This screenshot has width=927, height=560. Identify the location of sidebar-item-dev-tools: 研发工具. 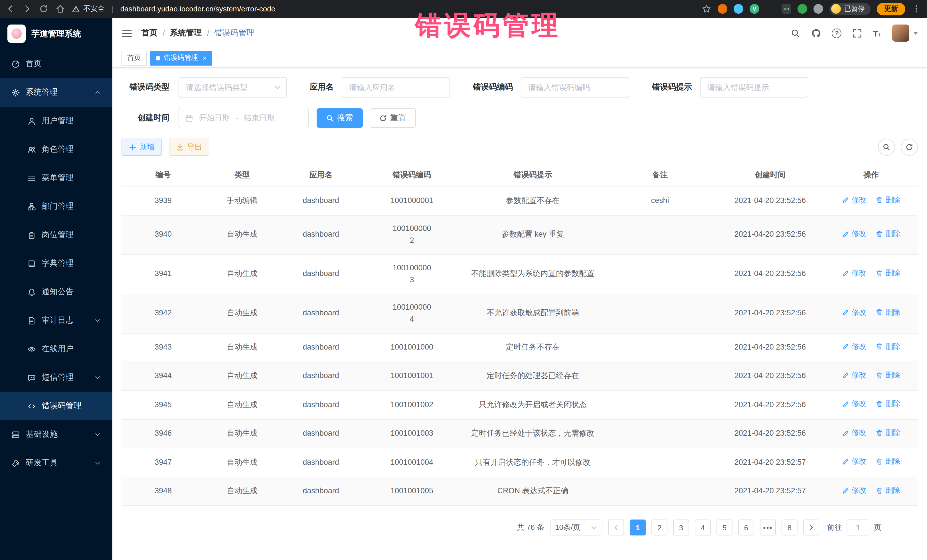
(56, 463).